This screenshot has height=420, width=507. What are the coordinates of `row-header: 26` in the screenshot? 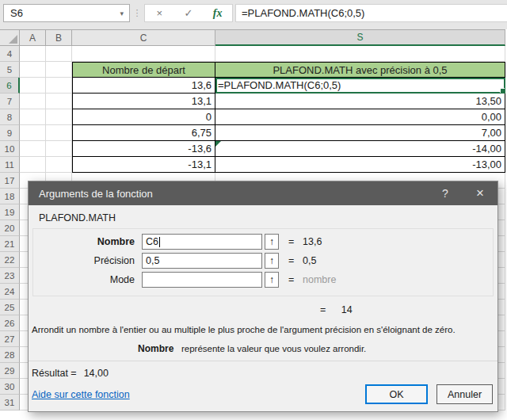 It's located at (10, 323).